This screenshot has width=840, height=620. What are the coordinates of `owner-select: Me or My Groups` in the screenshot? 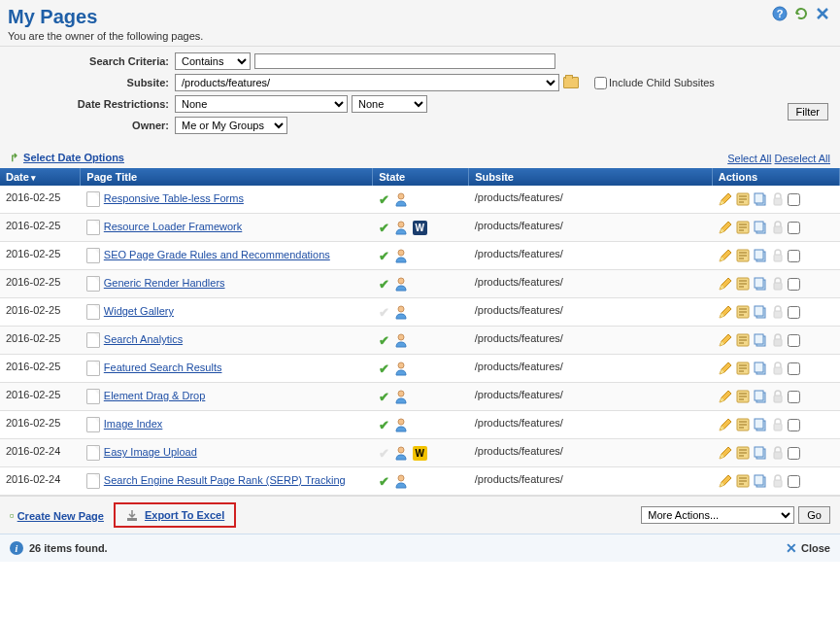 It's located at (231, 125).